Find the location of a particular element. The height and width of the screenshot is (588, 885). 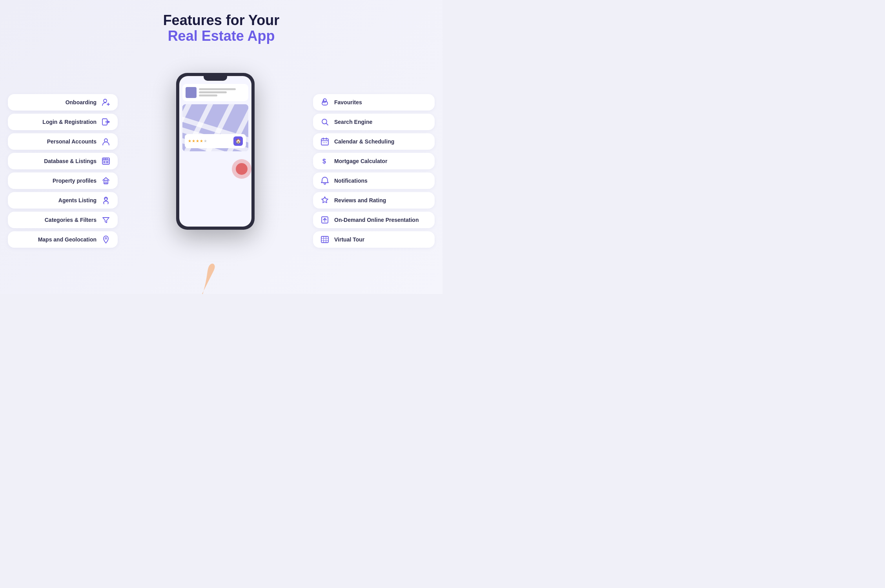

property-profiles-icon is located at coordinates (106, 181).